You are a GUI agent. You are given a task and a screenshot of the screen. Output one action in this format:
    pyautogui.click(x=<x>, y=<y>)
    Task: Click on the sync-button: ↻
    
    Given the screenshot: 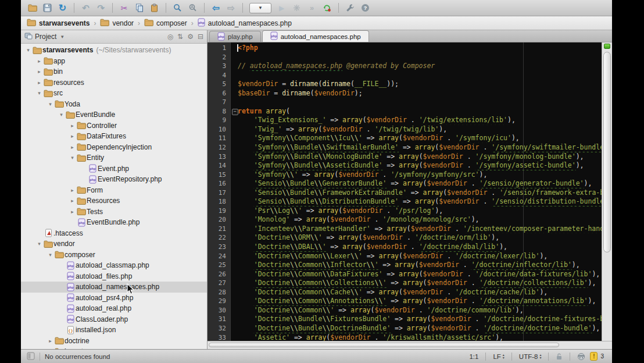 What is the action you would take?
    pyautogui.click(x=63, y=8)
    